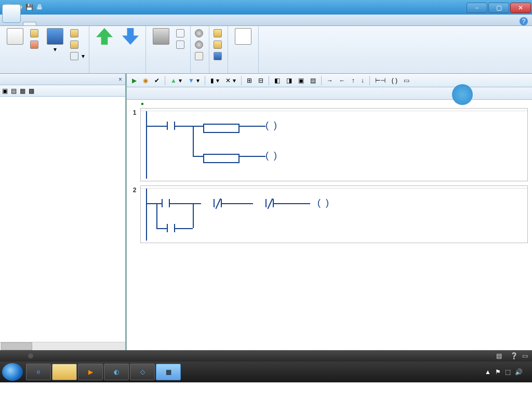 This screenshot has height=399, width=532. Describe the element at coordinates (104, 37) in the screenshot. I see `upload-button` at that location.